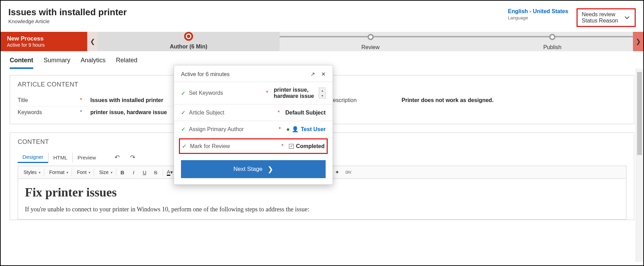 The image size is (644, 266). What do you see at coordinates (322, 210) in the screenshot?
I see `editor-paragraph: If you're unable to connect to your prin…` at bounding box center [322, 210].